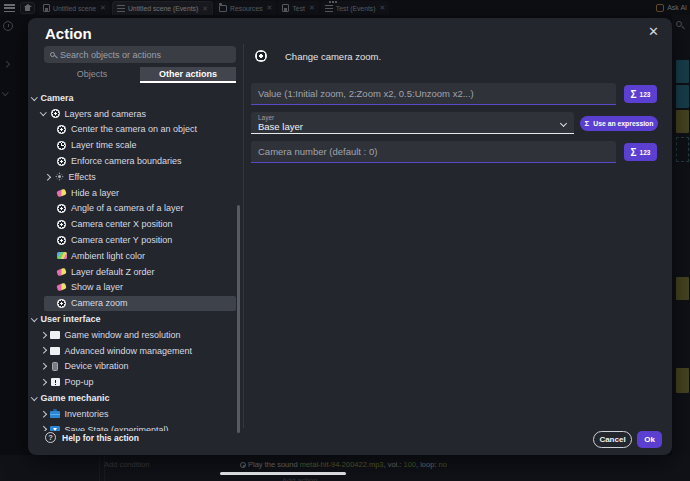 The image size is (690, 481). What do you see at coordinates (640, 152) in the screenshot?
I see `camera-expression-button: Σ 123` at bounding box center [640, 152].